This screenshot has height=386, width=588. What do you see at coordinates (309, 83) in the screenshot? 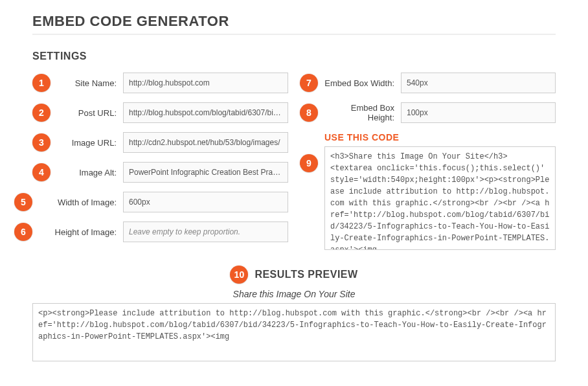
I see `step-badge-7: 7` at bounding box center [309, 83].